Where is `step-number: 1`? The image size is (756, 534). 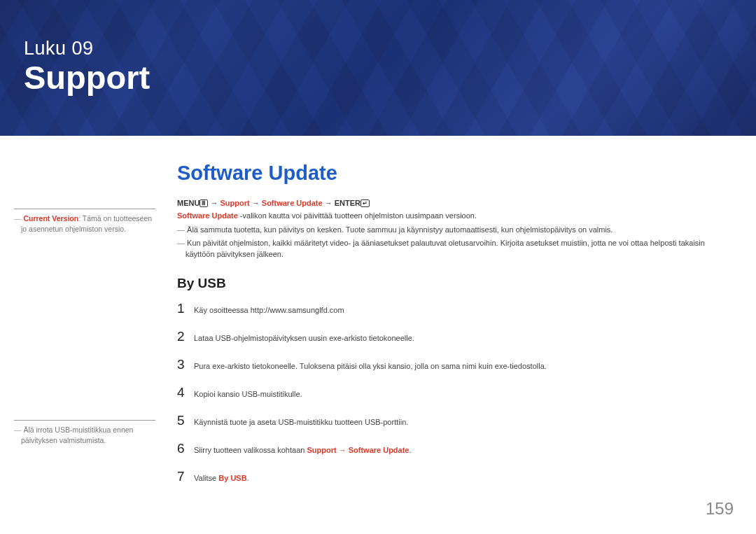 step-number: 1 is located at coordinates (186, 309).